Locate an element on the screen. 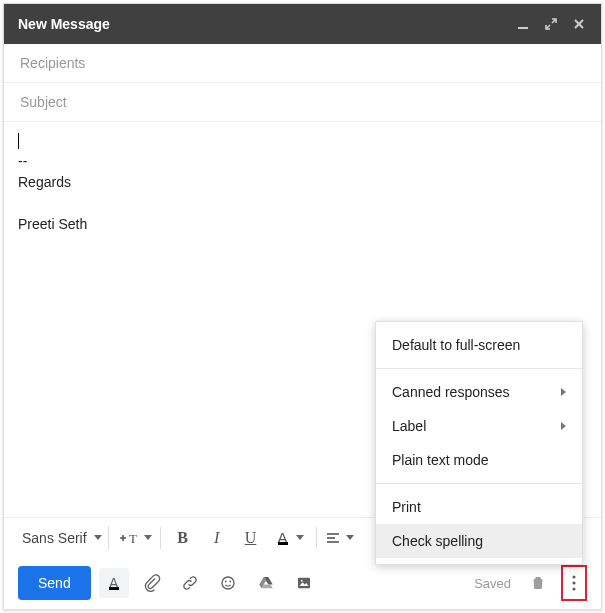 The height and width of the screenshot is (613, 605). svg-text: T is located at coordinates (133, 538).